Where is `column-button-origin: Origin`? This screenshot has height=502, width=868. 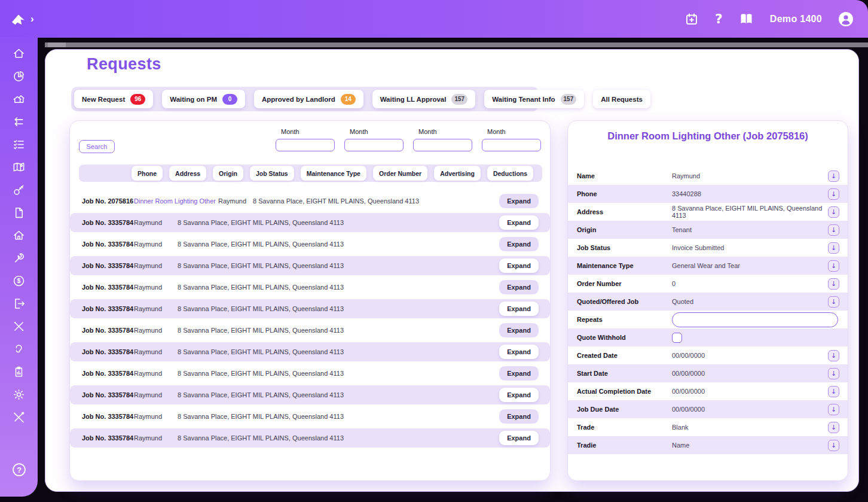 column-button-origin: Origin is located at coordinates (228, 174).